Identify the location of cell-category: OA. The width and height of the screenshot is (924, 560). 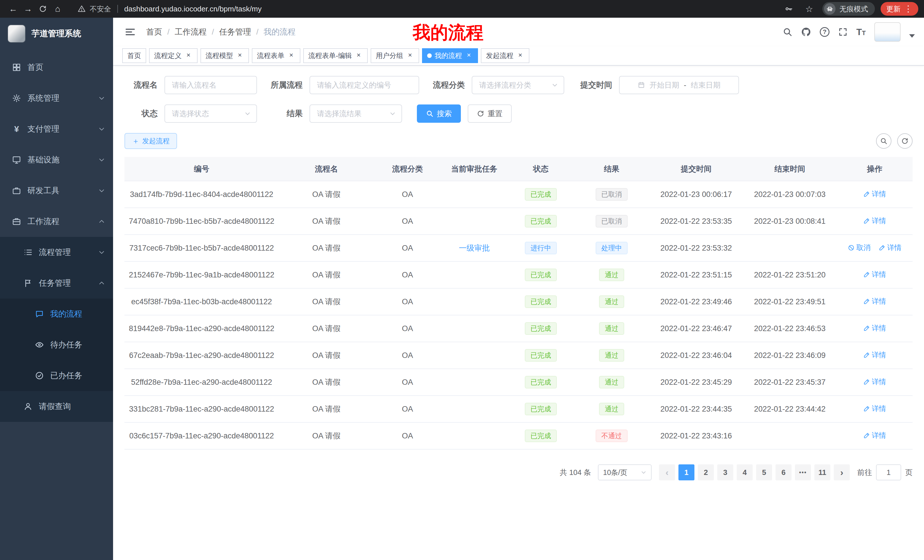
(407, 194).